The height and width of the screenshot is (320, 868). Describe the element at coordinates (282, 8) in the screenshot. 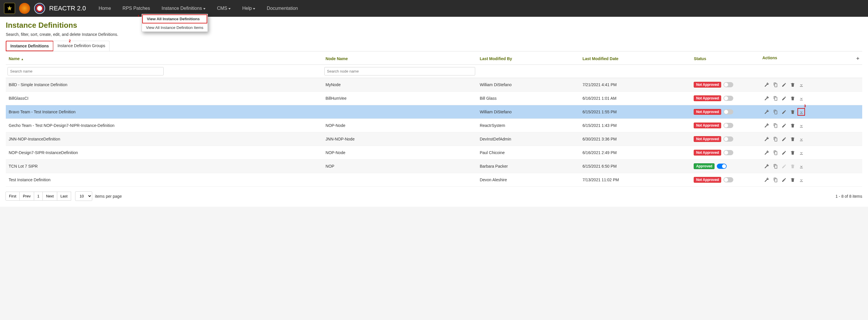

I see `nav-documentation: Documentation` at that location.